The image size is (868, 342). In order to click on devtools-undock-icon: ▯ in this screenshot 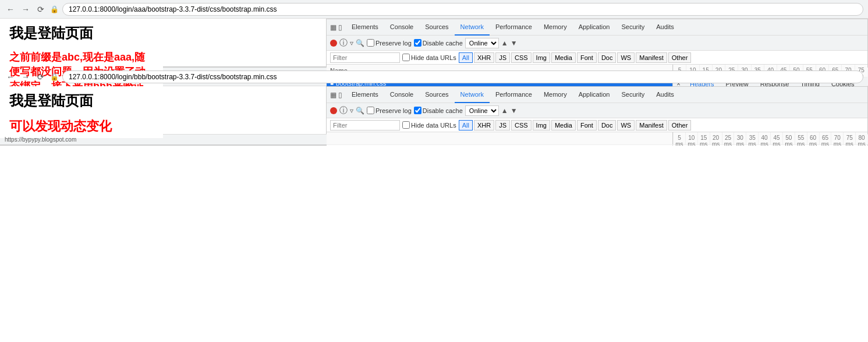, I will do `click(340, 27)`.